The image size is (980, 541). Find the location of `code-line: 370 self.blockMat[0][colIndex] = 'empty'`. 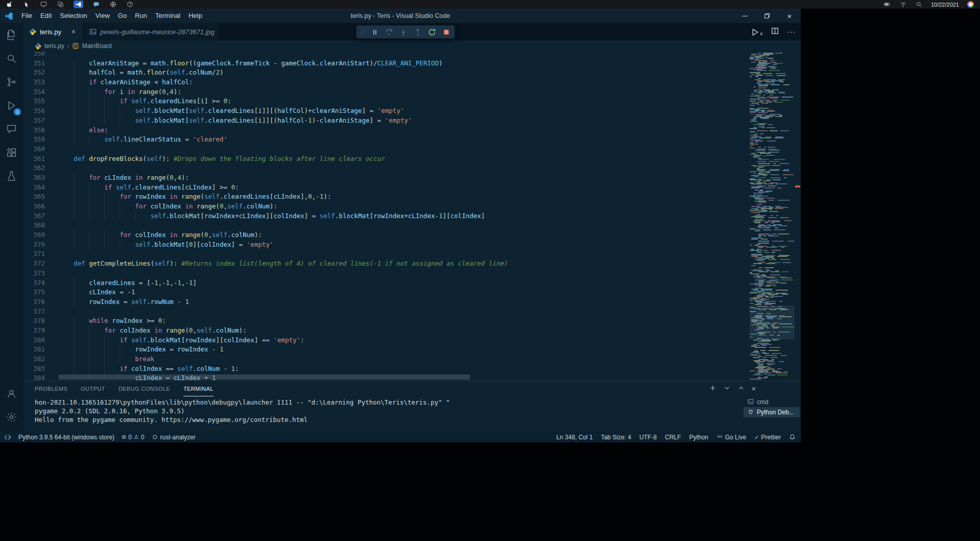

code-line: 370 self.blockMat[0][colIndex] = 'empty' is located at coordinates (386, 245).